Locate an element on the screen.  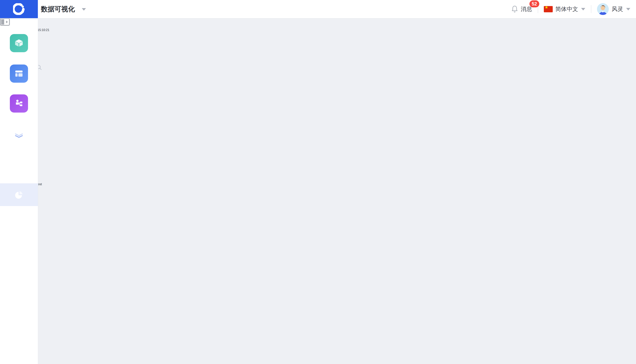
messages-badge: 52 is located at coordinates (534, 4).